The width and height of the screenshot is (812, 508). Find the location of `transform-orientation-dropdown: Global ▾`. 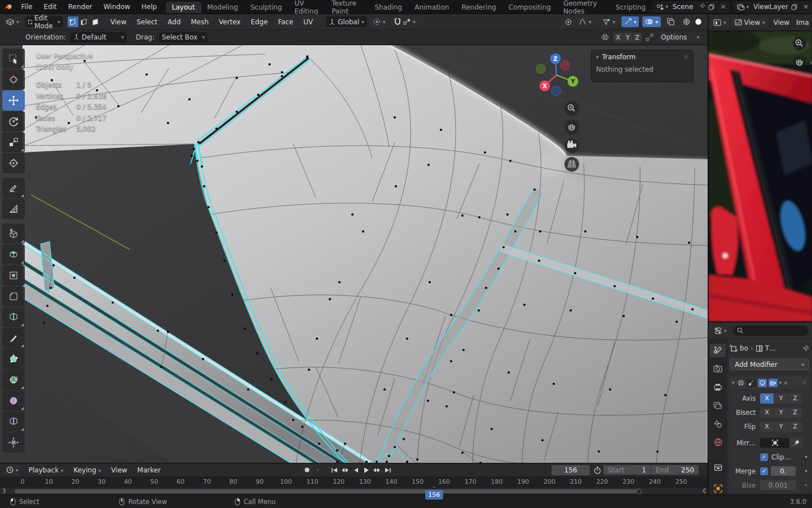

transform-orientation-dropdown: Global ▾ is located at coordinates (346, 21).